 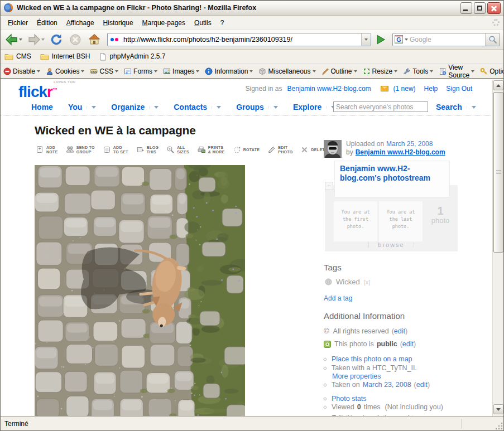 What do you see at coordinates (222, 23) in the screenshot?
I see `menu-help: ?` at bounding box center [222, 23].